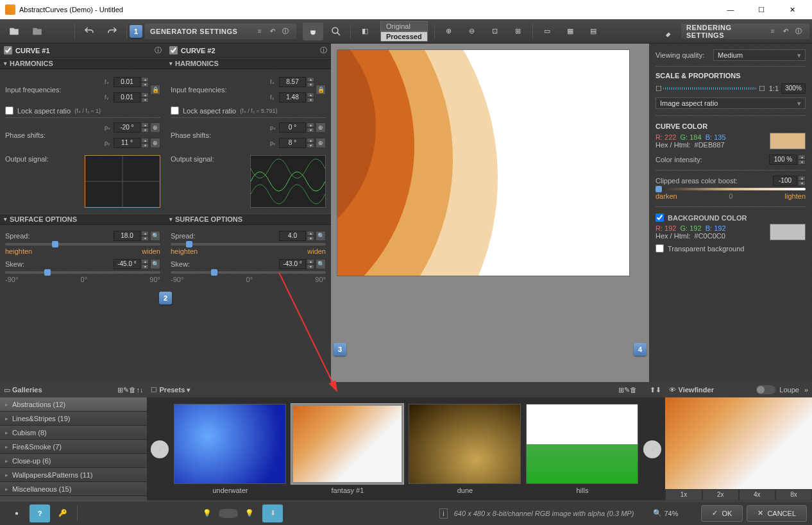 The width and height of the screenshot is (812, 525). What do you see at coordinates (155, 90) in the screenshot?
I see `lock-icon: 🔒` at bounding box center [155, 90].